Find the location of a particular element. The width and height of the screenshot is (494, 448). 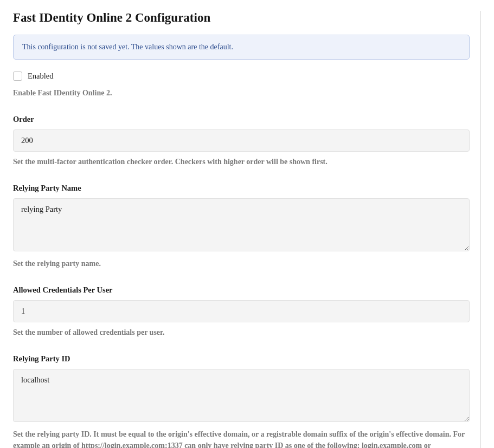

order-input is located at coordinates (241, 141).